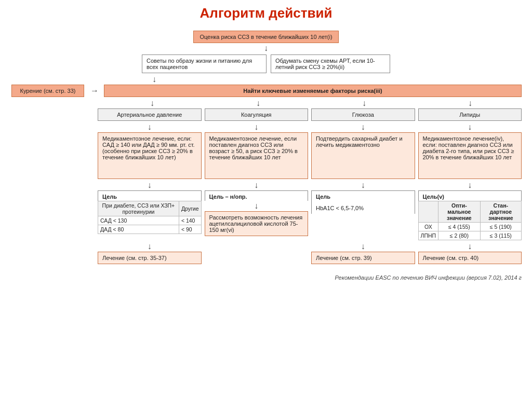 Image resolution: width=532 pixels, height=398 pixels. I want to click on arrow-col2d-empty, so click(257, 246).